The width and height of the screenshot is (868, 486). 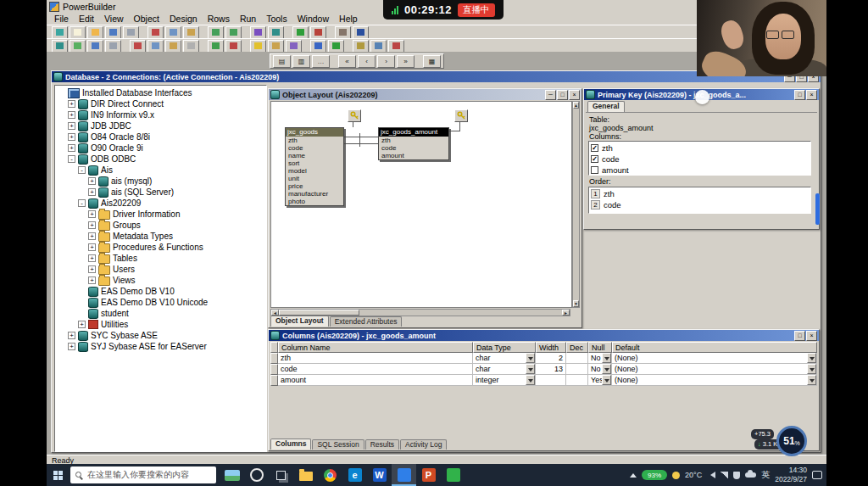 What do you see at coordinates (114, 32) in the screenshot?
I see `save-icon` at bounding box center [114, 32].